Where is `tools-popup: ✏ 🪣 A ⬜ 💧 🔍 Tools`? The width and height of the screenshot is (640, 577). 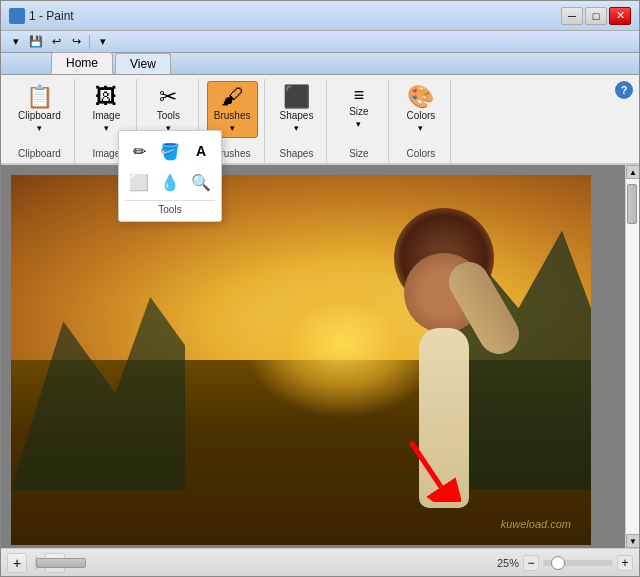 tools-popup: ✏ 🪣 A ⬜ 💧 🔍 Tools is located at coordinates (170, 176).